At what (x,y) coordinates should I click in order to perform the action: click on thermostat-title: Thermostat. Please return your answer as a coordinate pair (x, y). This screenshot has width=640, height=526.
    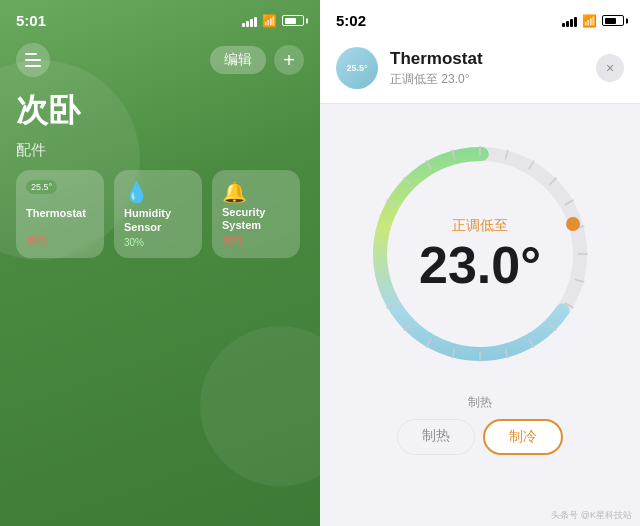
    Looking at the image, I should click on (487, 59).